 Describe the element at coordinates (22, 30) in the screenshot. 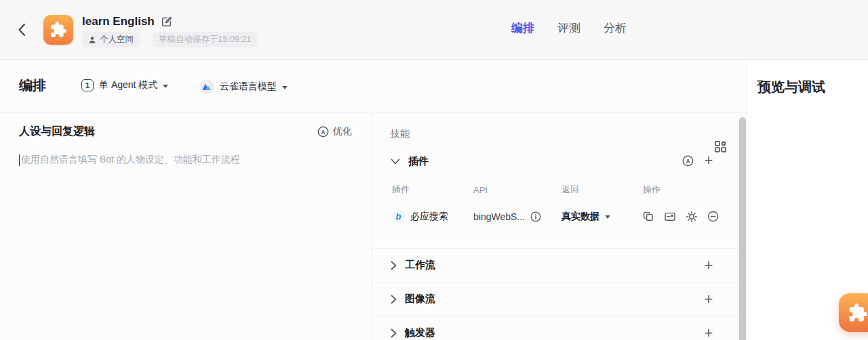

I see `chevron-left-icon` at that location.